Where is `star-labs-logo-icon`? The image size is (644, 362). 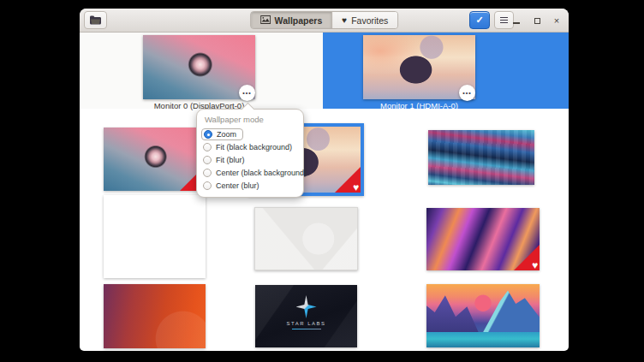 star-labs-logo-icon is located at coordinates (307, 306).